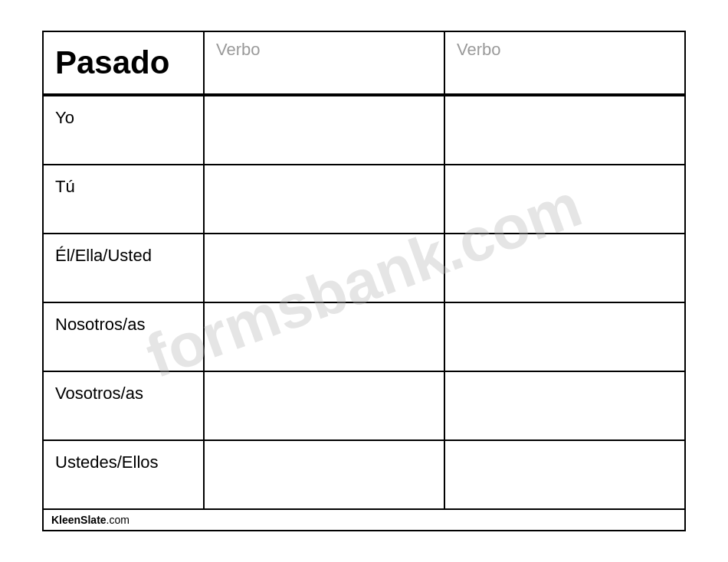  What do you see at coordinates (64, 116) in the screenshot?
I see `pronoun-yo: Yo` at bounding box center [64, 116].